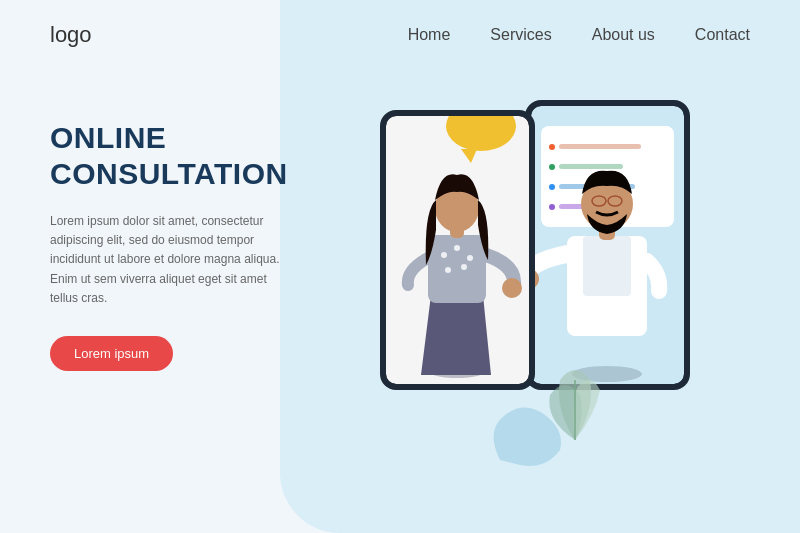 The image size is (800, 533). Describe the element at coordinates (520, 35) in the screenshot. I see `nav-services: Services` at that location.